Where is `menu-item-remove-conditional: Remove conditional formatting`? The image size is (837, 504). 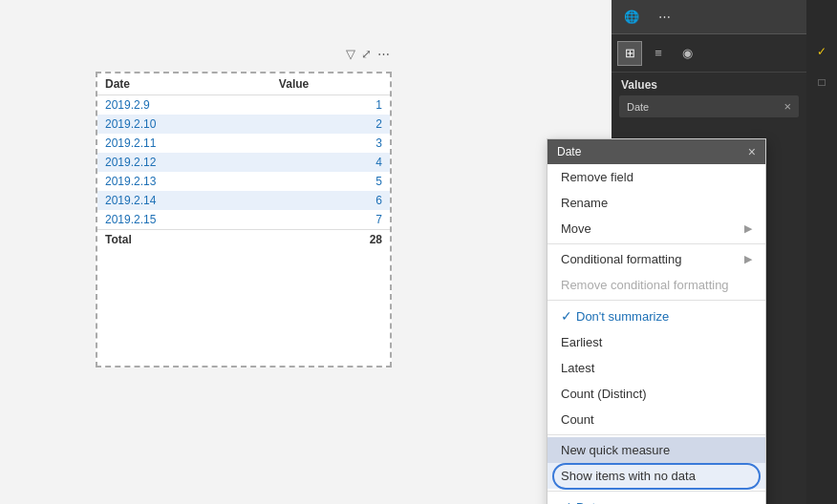 menu-item-remove-conditional: Remove conditional formatting is located at coordinates (656, 284).